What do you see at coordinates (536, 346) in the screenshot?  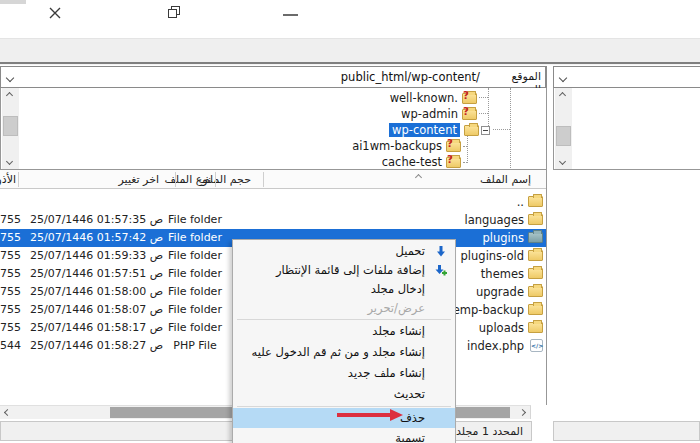 I see `php-file-icon: </>` at bounding box center [536, 346].